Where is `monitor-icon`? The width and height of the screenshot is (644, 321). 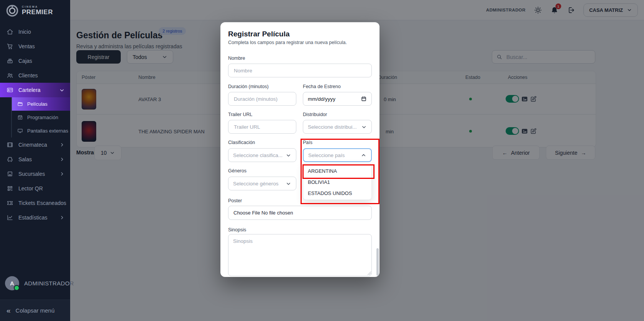
monitor-icon is located at coordinates (20, 131).